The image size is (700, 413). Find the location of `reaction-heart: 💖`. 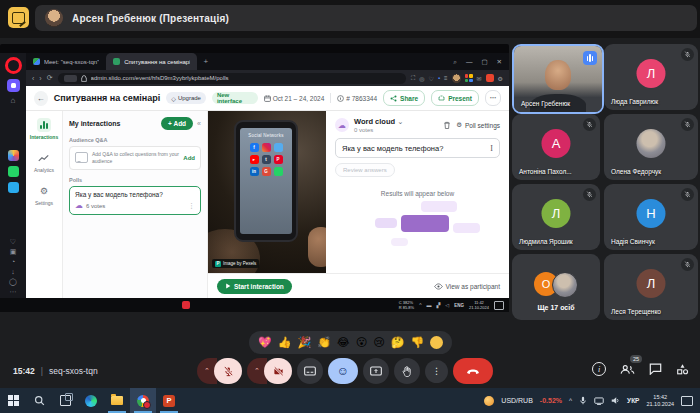

reaction-heart: 💖 is located at coordinates (265, 342).